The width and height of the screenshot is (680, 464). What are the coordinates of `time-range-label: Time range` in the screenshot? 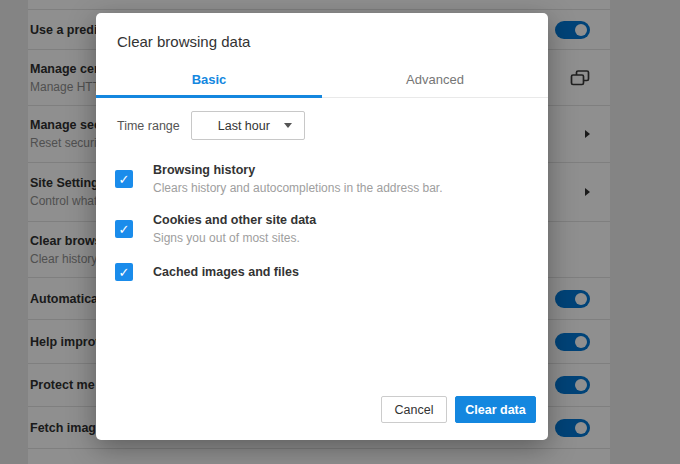 It's located at (148, 126).